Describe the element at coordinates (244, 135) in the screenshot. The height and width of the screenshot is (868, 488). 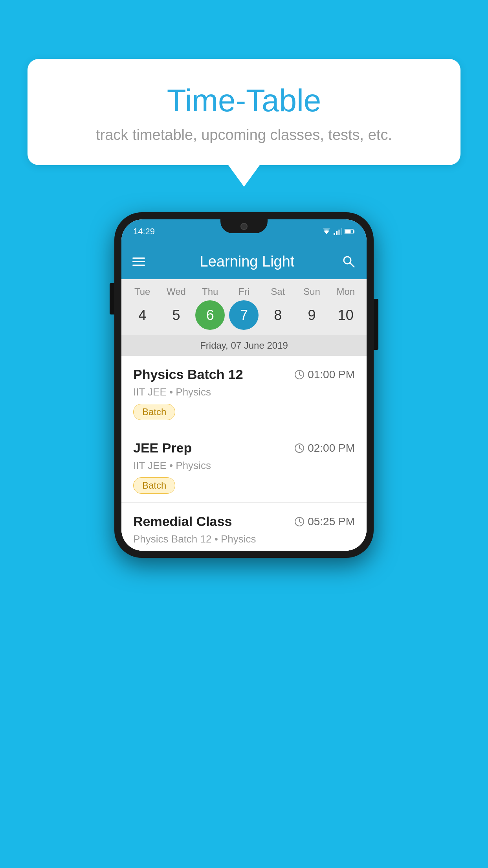
I see `speech-bubble-subtitle: track timetable, upcoming classes, tests…` at that location.